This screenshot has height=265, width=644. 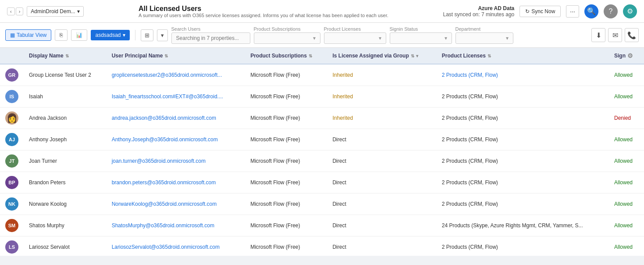 I want to click on more-options-button: ···, so click(x=573, y=11).